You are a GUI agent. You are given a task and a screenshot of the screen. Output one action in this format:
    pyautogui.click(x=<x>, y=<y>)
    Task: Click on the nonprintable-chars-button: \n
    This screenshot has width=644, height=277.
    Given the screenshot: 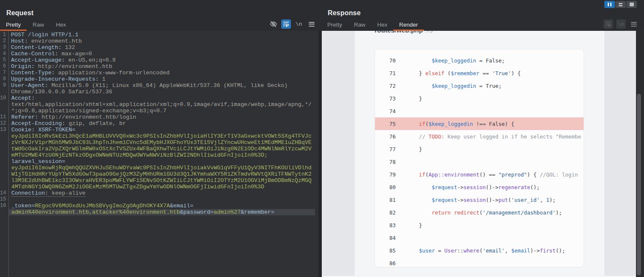 What is the action you would take?
    pyautogui.click(x=299, y=24)
    